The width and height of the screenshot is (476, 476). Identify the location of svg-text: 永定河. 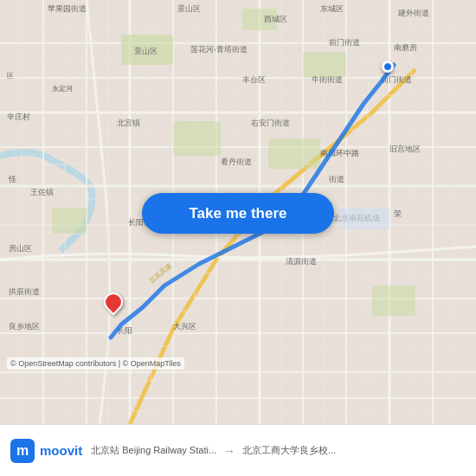
(62, 88).